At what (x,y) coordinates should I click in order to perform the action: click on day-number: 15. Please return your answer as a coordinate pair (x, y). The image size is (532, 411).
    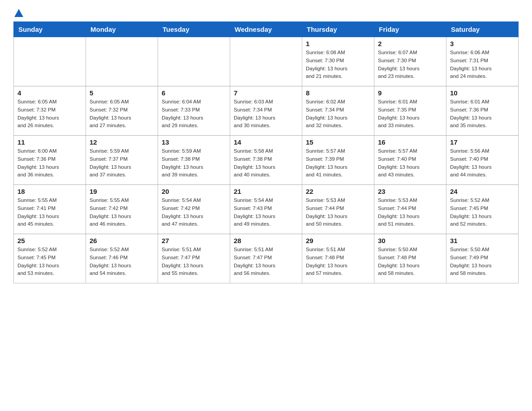
    Looking at the image, I should click on (338, 142).